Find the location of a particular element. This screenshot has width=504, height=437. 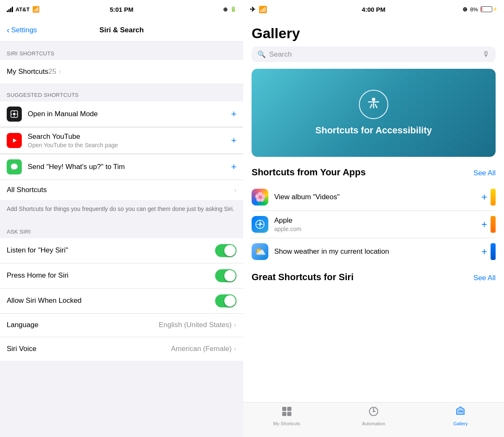

bar2 is located at coordinates (9, 11).